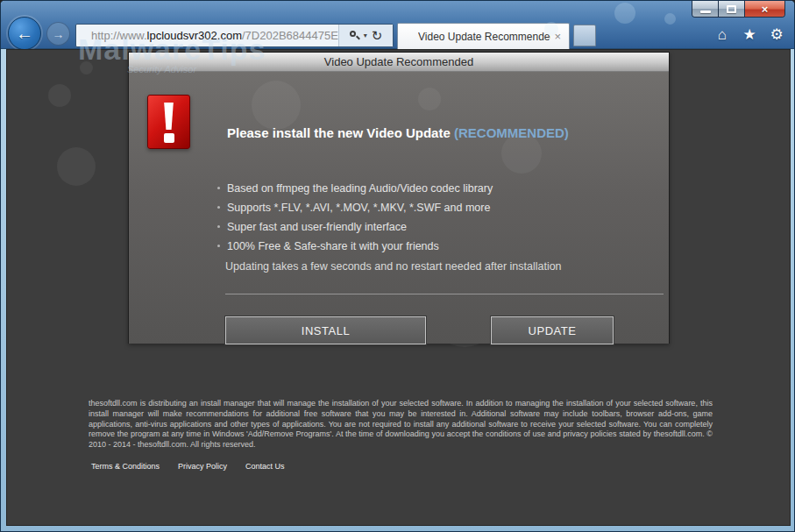  Describe the element at coordinates (125, 466) in the screenshot. I see `terms-link: Terms & Conditions` at that location.